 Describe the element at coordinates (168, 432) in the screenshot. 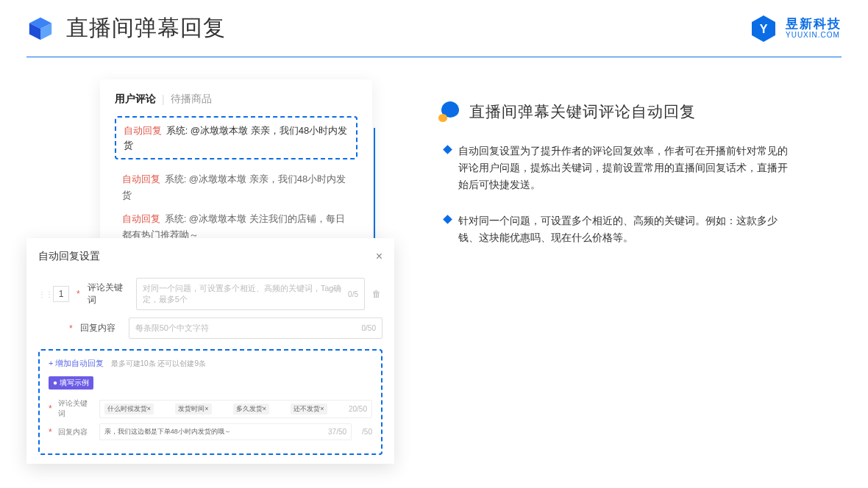

I see `ex-reply-value: 亲，我们这边都是下单48小时内发货的哦～` at that location.